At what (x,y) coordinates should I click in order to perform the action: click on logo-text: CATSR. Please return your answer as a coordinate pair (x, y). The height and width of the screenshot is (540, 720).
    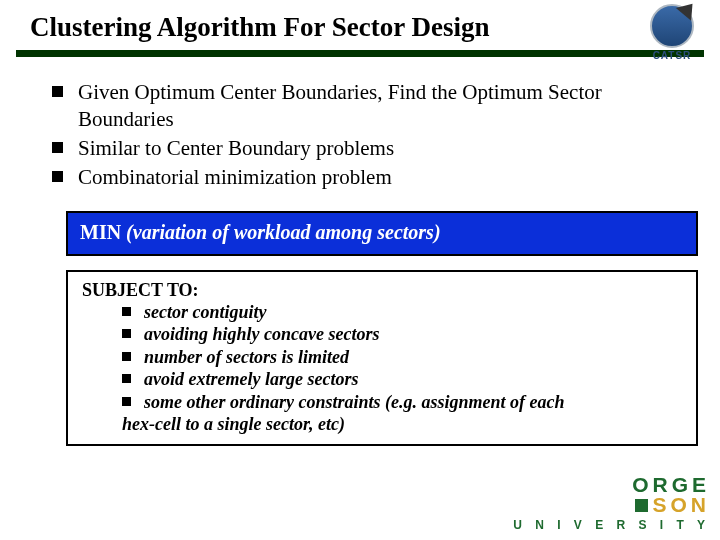
    Looking at the image, I should click on (672, 56).